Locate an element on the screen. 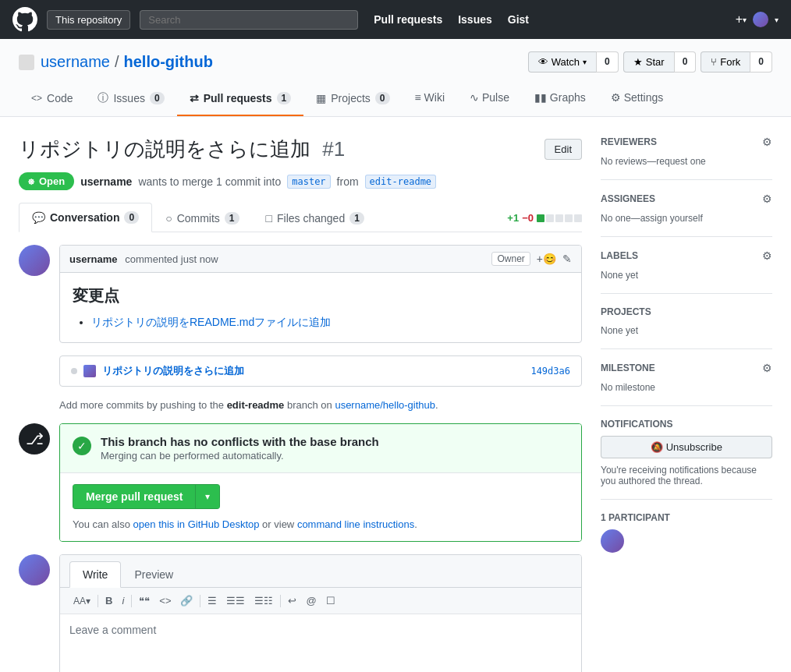 The height and width of the screenshot is (672, 791). commit-message-link: リポジトリの説明をさらに追加 is located at coordinates (173, 371).